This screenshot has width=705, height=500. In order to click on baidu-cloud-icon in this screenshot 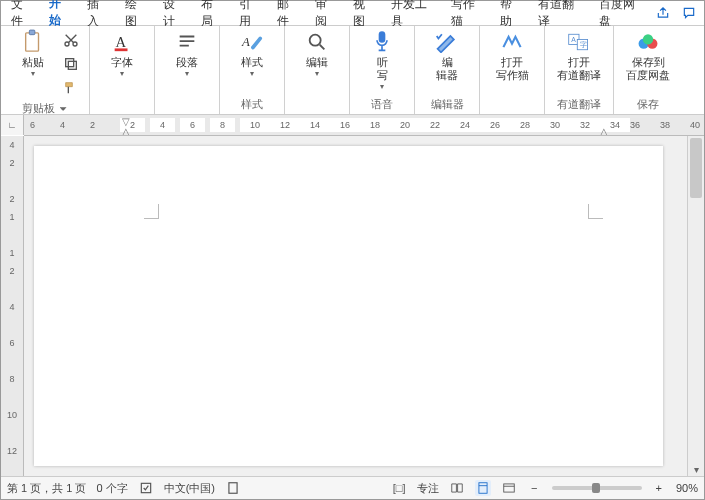, I will do `click(648, 42)`.